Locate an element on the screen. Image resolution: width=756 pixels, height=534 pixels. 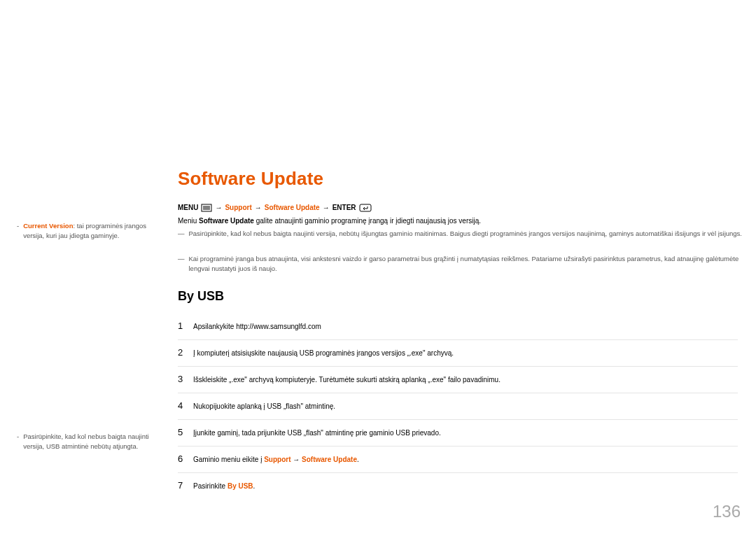
note-1: ― Pasirūpinkite, kad kol nebus baigta na… is located at coordinates (460, 234).